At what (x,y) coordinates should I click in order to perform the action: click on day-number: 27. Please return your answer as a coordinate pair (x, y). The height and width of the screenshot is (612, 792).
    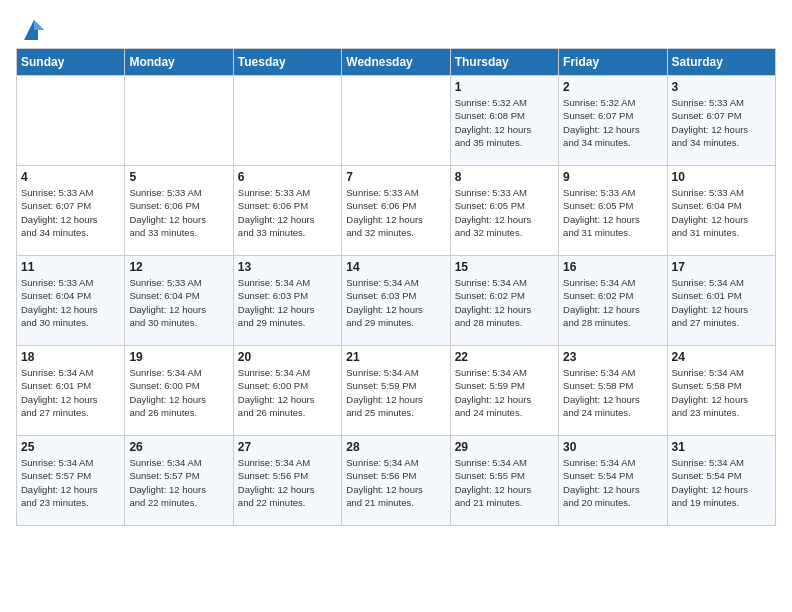
    Looking at the image, I should click on (288, 447).